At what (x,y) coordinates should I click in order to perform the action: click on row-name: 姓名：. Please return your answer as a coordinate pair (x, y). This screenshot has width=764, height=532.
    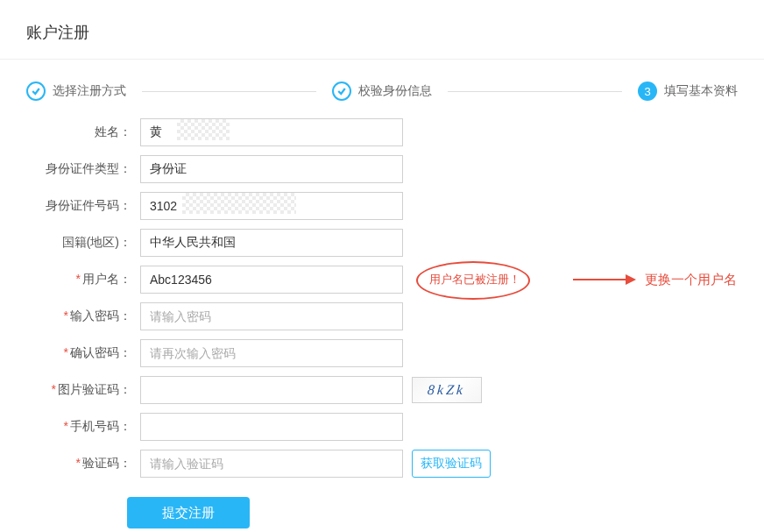
    Looking at the image, I should click on (382, 132).